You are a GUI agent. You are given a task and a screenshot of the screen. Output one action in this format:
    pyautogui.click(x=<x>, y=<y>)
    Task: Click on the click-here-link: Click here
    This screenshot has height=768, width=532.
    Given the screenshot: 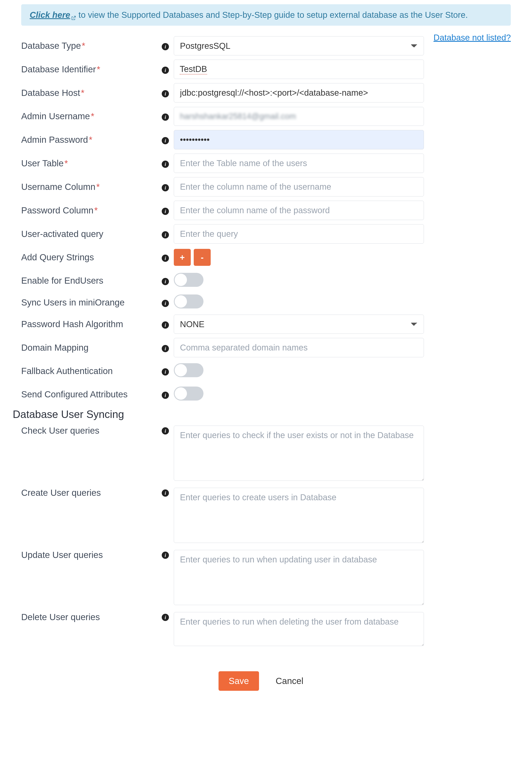 What is the action you would take?
    pyautogui.click(x=53, y=15)
    